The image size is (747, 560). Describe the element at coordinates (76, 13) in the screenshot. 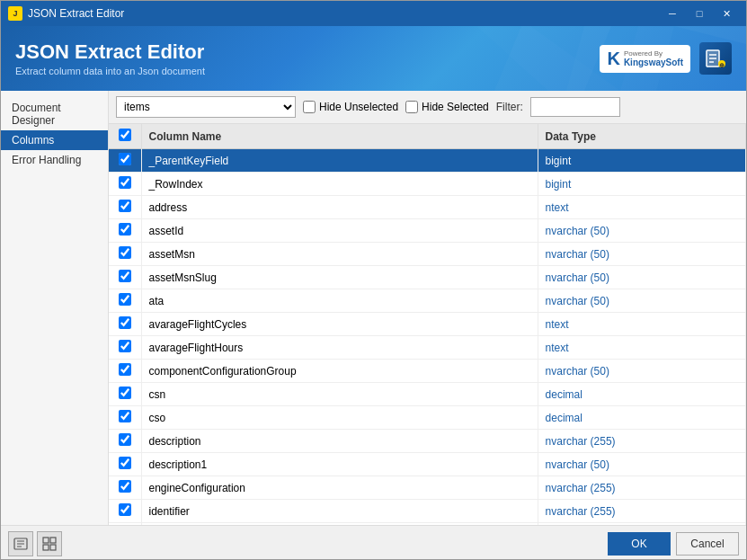

I see `title-bar-text: JSON Extract Editor` at that location.